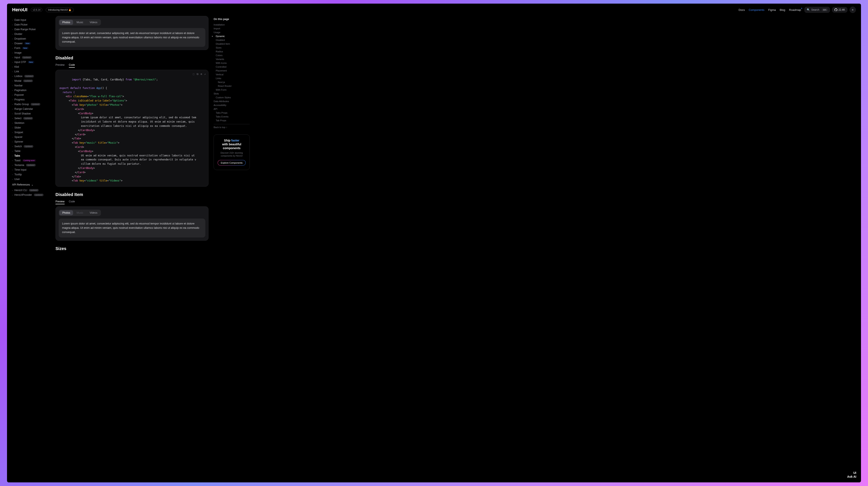 The image size is (868, 486). What do you see at coordinates (232, 44) in the screenshot?
I see `toc-disabled-item: Disabled Item` at bounding box center [232, 44].